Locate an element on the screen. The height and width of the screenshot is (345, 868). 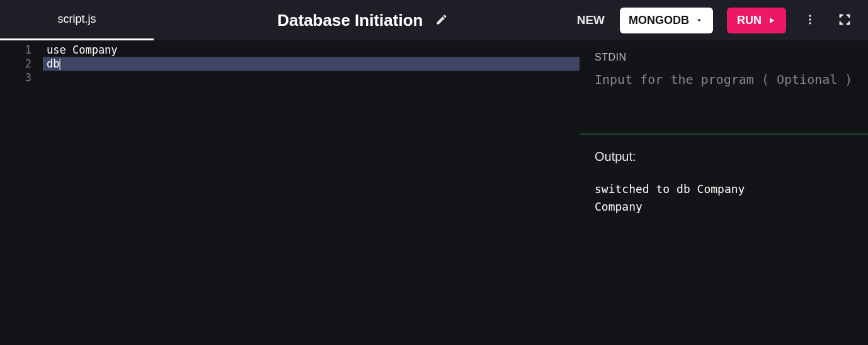
more-menu-button is located at coordinates (810, 20).